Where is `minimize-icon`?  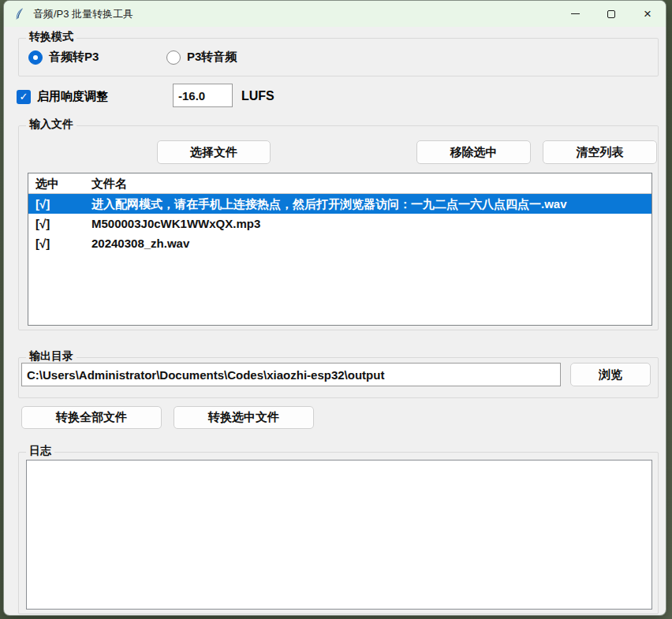 minimize-icon is located at coordinates (576, 14).